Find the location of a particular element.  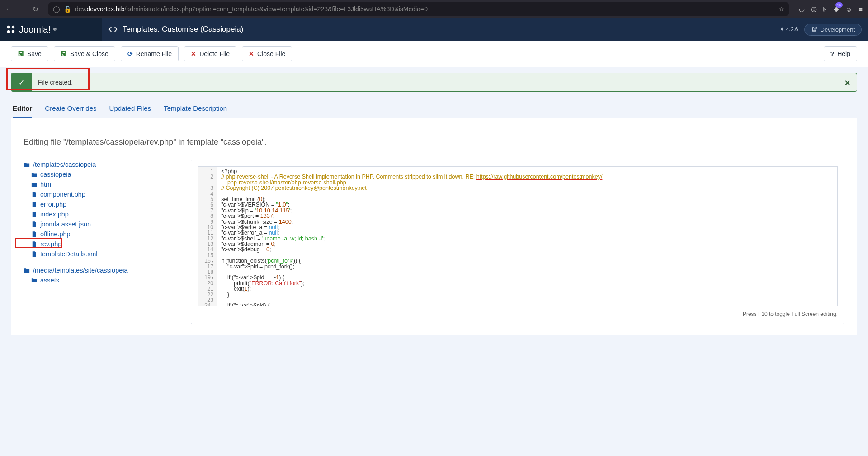

success-alert: ✓ File created. ✕ is located at coordinates (434, 82).